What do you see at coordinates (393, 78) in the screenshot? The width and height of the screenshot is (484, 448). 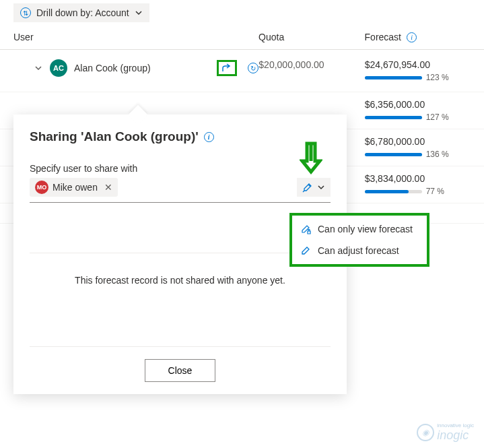 I see `progress-bar` at bounding box center [393, 78].